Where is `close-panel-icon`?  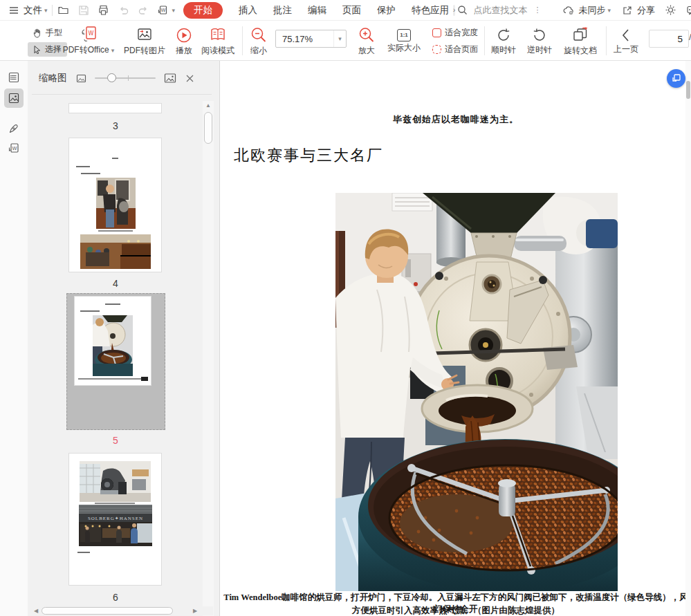 close-panel-icon is located at coordinates (190, 79).